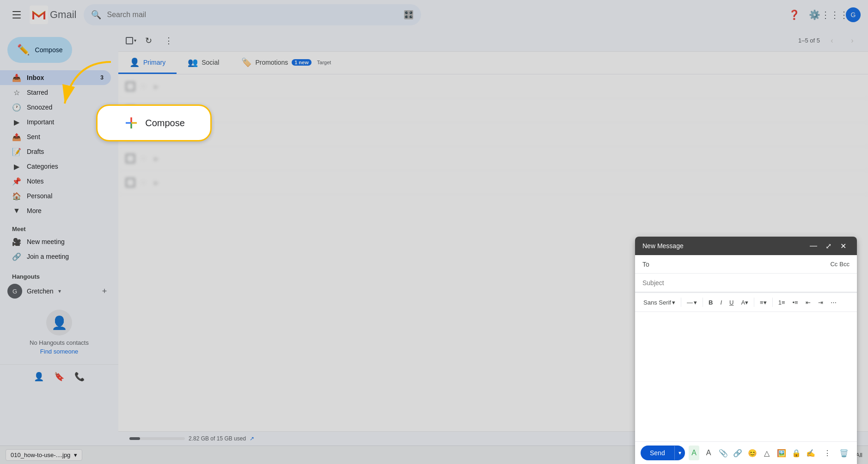 This screenshot has height=464, width=868. What do you see at coordinates (834, 264) in the screenshot?
I see `cc-button: Cc` at bounding box center [834, 264].